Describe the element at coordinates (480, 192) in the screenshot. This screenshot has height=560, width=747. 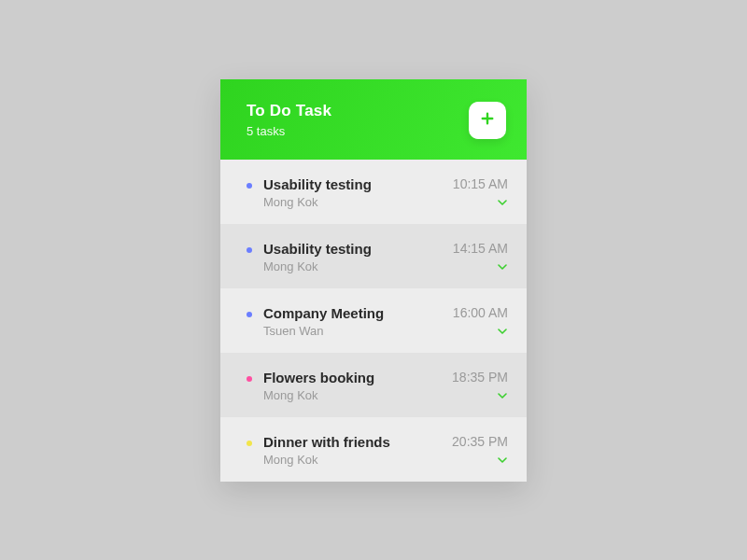
I see `task-right: 10:15 AM` at that location.